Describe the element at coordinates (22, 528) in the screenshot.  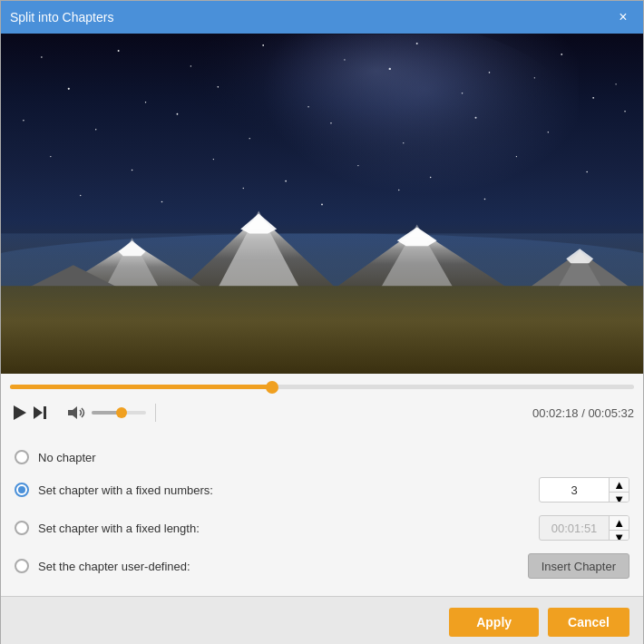
I see `fixed-length-radio` at that location.